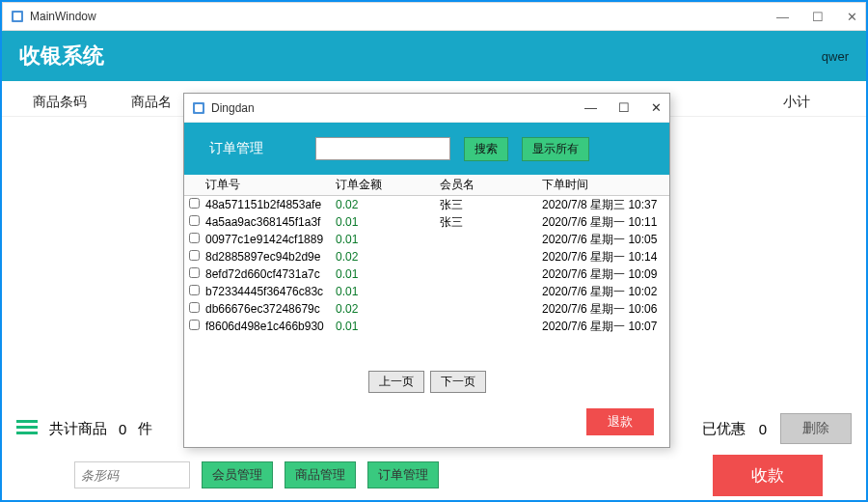 This screenshot has width=868, height=502. Describe the element at coordinates (65, 102) in the screenshot. I see `col-barcode: 商品条码` at that location.